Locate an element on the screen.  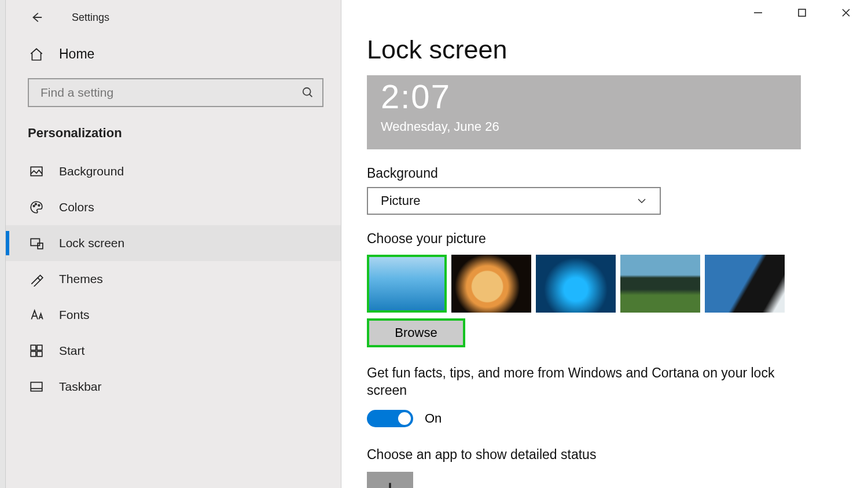
picture-icon is located at coordinates (36, 171).